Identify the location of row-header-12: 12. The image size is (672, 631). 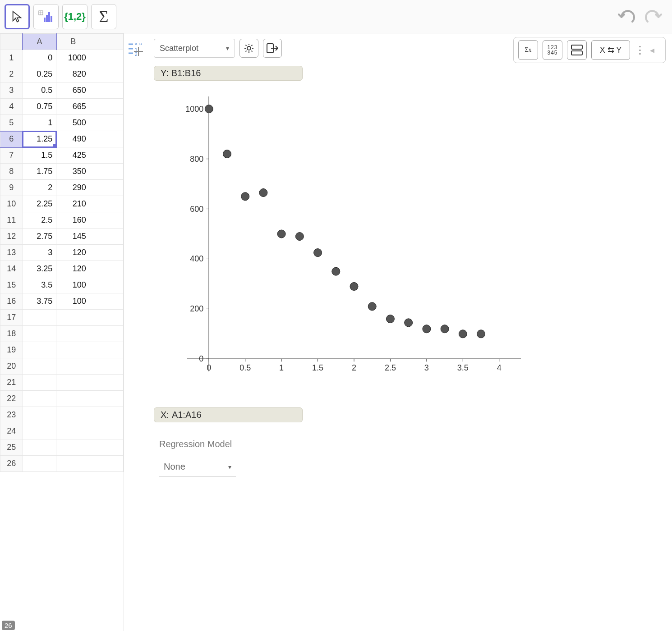
(12, 237).